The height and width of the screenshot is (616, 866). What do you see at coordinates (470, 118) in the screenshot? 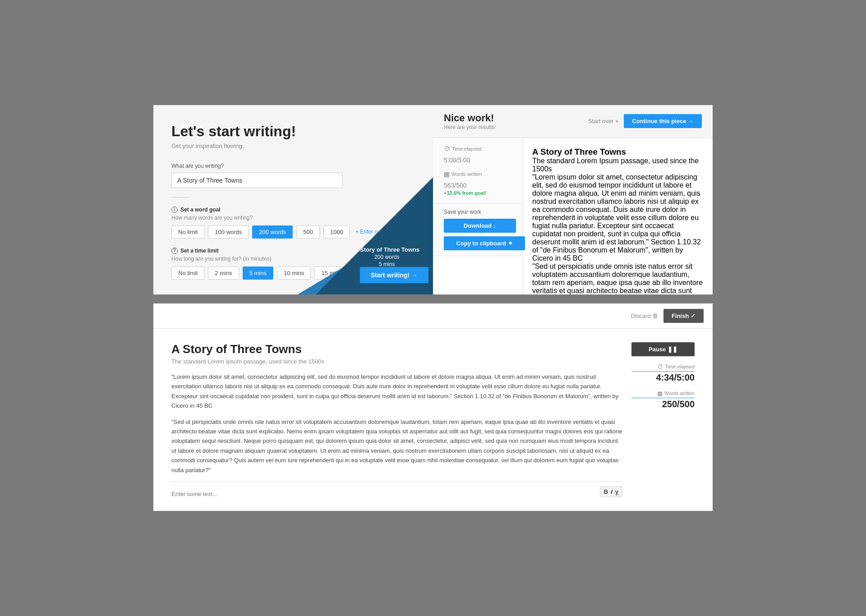
I see `results-title: Nice work!` at bounding box center [470, 118].